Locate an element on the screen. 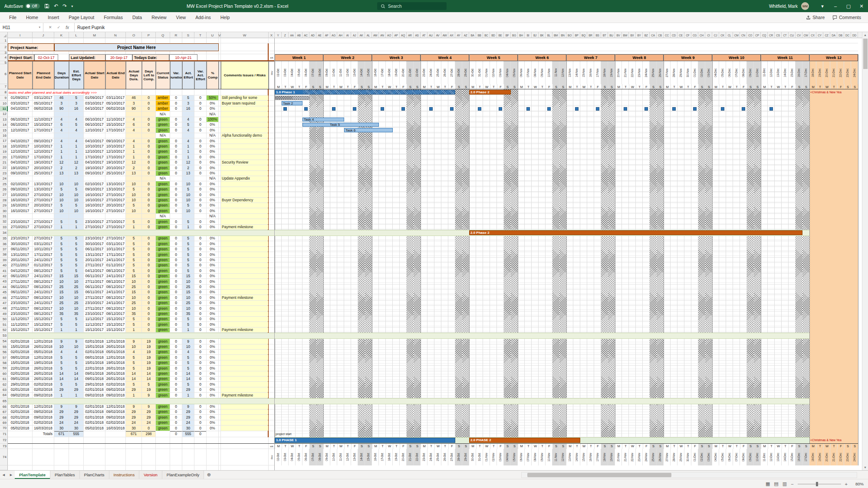 This screenshot has width=868, height=488. cell: 23/10/2017 is located at coordinates (95, 303).